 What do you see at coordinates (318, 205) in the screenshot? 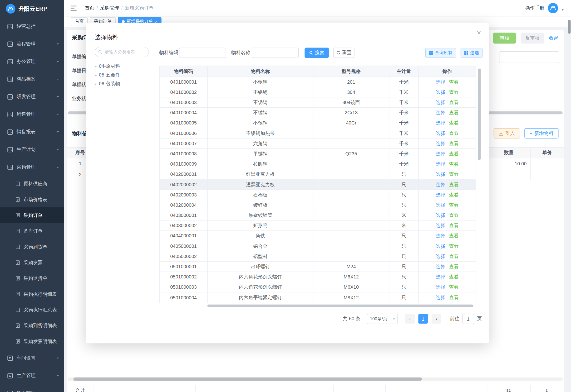
I see `material-row: 0402000004 镀锌板 只 选择 查看` at bounding box center [318, 205].